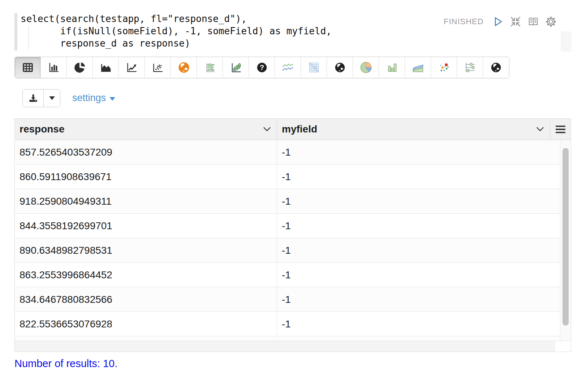  Describe the element at coordinates (176, 31) in the screenshot. I see `code-editor: select(search(testapp, fl="response_d"),…` at that location.